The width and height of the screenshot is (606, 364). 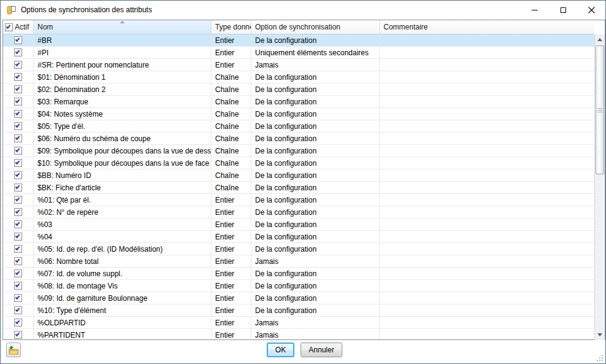 What do you see at coordinates (299, 249) in the screenshot?
I see `table-row: %05: Id. de rep. d'él. (ID Modélisation)…` at bounding box center [299, 249].